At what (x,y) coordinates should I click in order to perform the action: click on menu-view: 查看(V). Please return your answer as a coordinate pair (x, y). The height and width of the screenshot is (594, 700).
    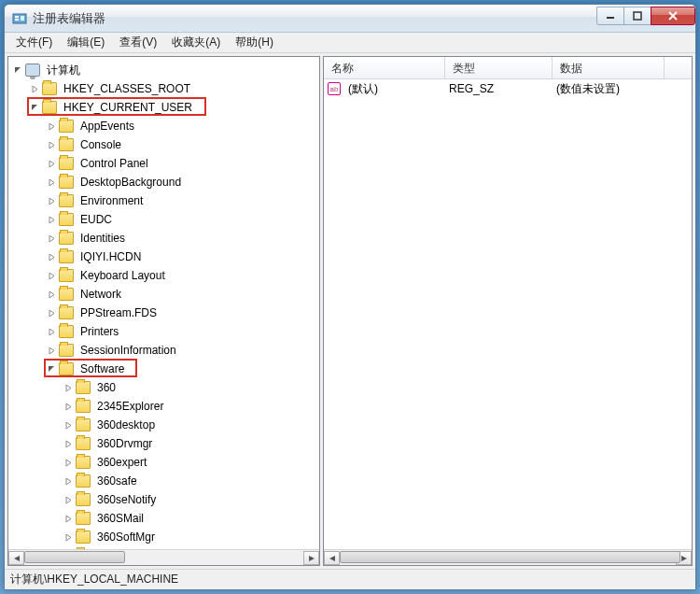
    Looking at the image, I should click on (138, 43).